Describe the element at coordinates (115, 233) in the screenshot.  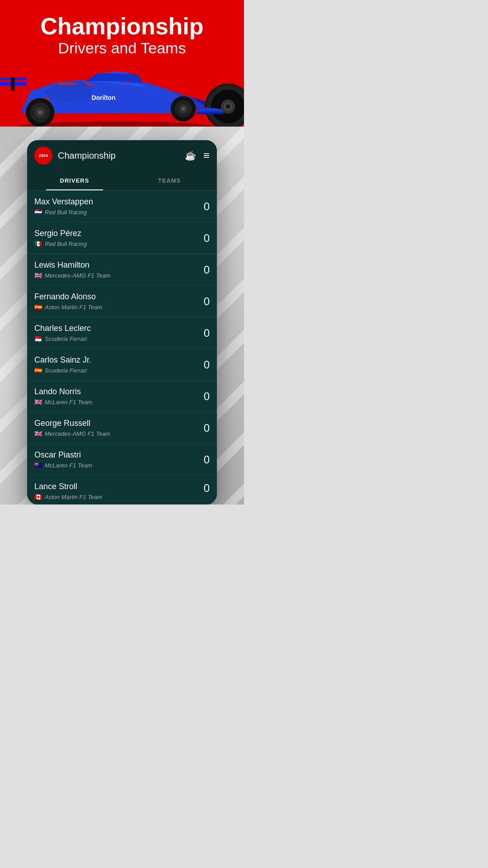
I see `driver-name: Sergio Pérez` at that location.